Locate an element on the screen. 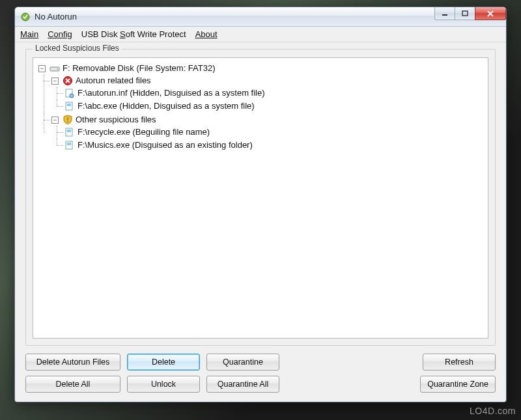 The width and height of the screenshot is (521, 420). delete-all-button: Delete All is located at coordinates (73, 384).